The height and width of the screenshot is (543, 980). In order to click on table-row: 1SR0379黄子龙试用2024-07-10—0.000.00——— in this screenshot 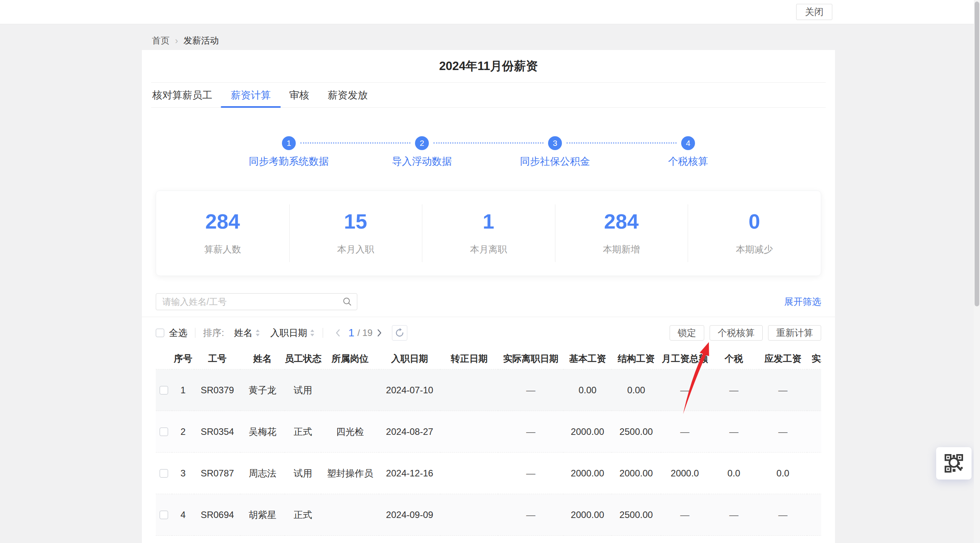, I will do `click(488, 390)`.